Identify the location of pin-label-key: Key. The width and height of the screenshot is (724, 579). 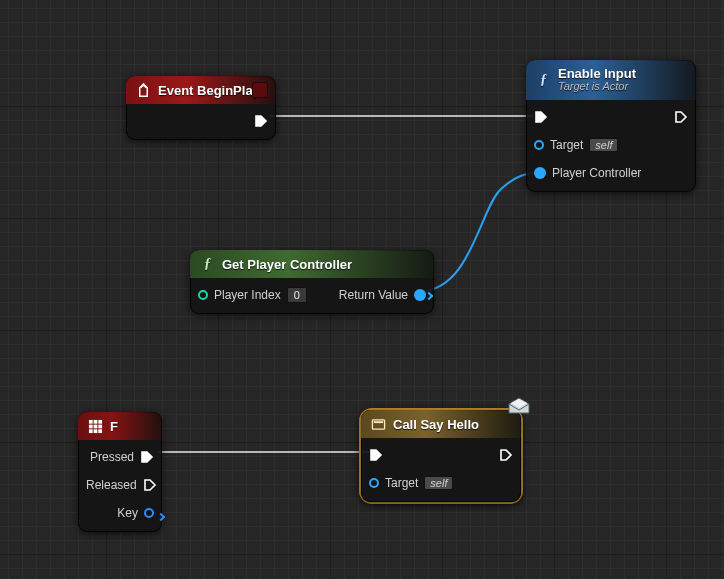
(128, 513).